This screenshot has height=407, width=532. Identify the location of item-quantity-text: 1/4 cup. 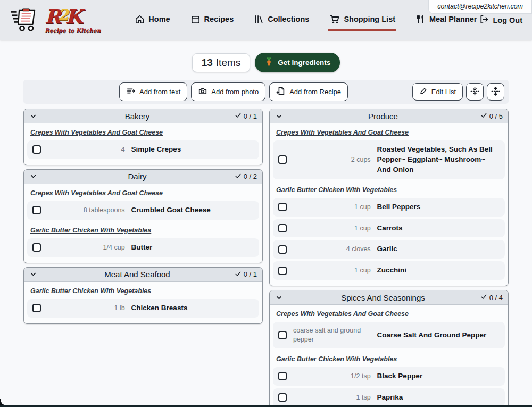
(114, 248).